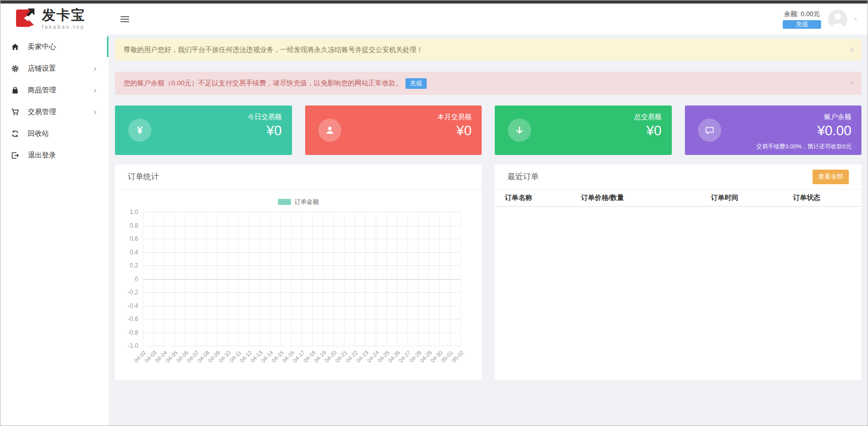 Image resolution: width=868 pixels, height=426 pixels. I want to click on x-axis-tick-label: 04-23, so click(362, 356).